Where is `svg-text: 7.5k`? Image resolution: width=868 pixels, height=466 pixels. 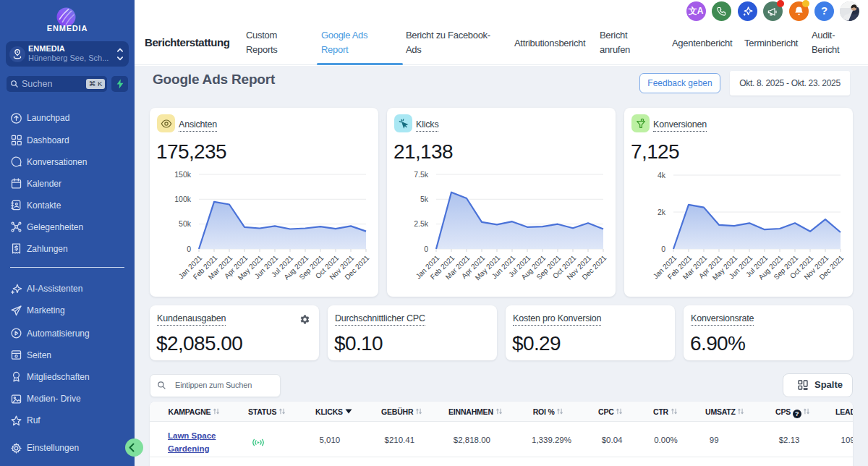 svg-text: 7.5k is located at coordinates (421, 174).